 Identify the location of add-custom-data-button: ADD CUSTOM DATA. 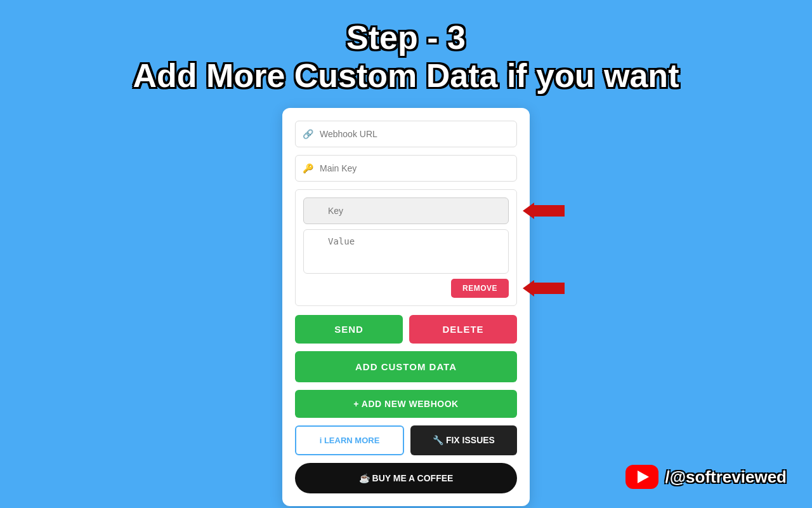
(406, 367).